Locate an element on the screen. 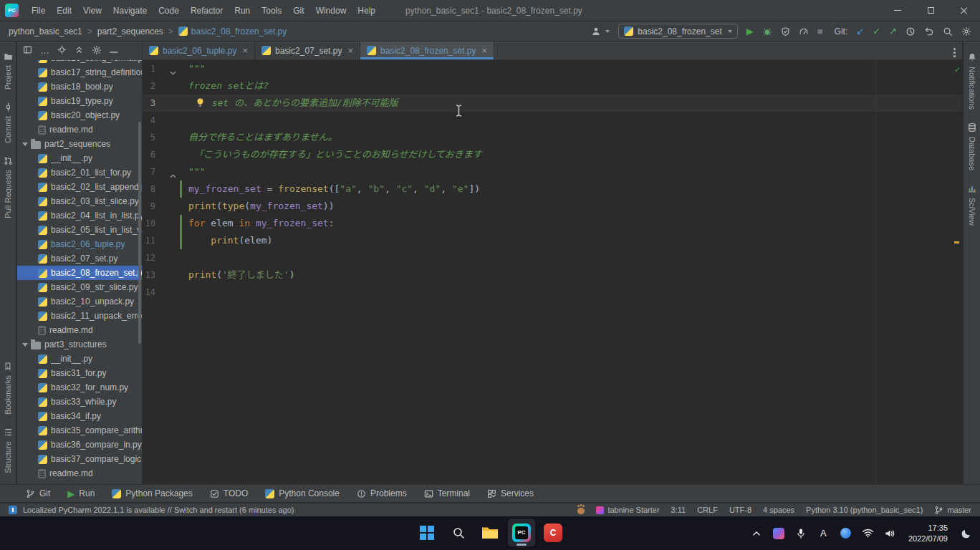 This screenshot has height=550, width=980. taskbar-red-app is located at coordinates (553, 533).